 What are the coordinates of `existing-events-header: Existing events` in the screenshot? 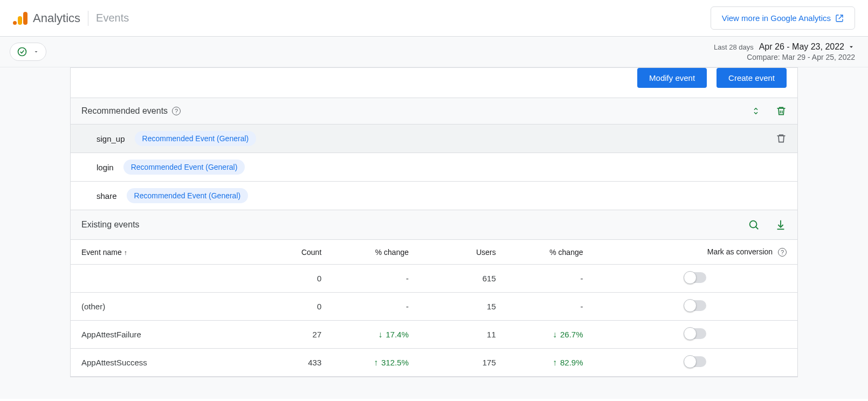 It's located at (434, 224).